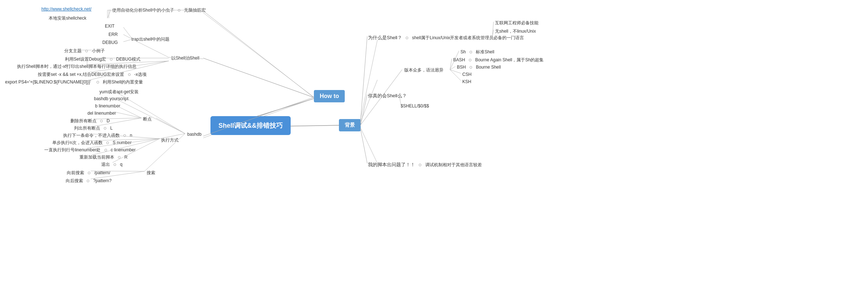 This screenshot has width=868, height=286. I want to click on list-all: 列出所有断点 L, so click(93, 128).